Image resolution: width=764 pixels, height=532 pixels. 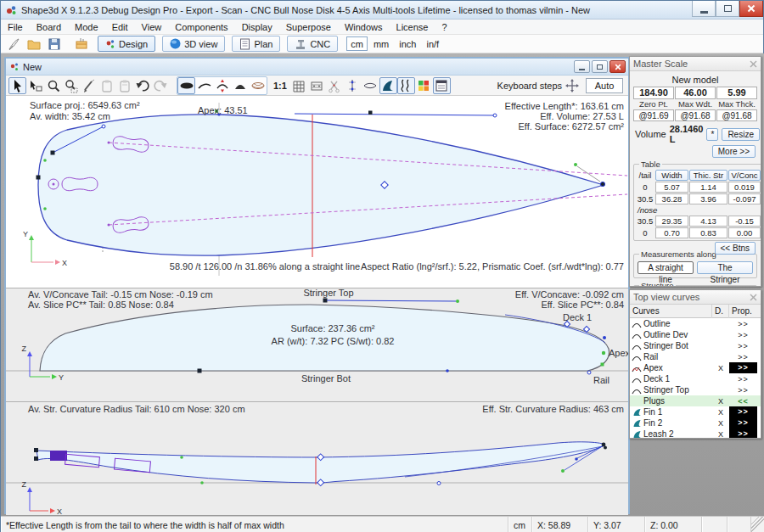 I want to click on master-scale-titlebar: Master Scale, so click(x=695, y=64).